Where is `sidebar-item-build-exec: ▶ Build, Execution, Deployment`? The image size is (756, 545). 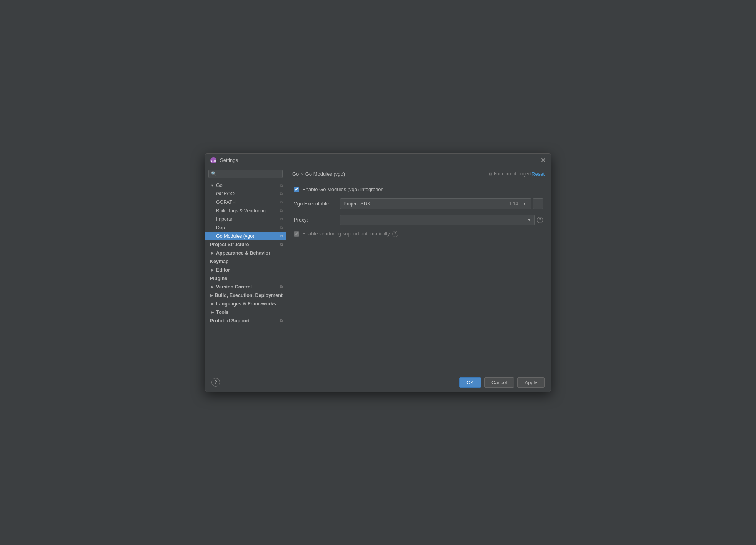
sidebar-item-build-exec: ▶ Build, Execution, Deployment is located at coordinates (245, 295).